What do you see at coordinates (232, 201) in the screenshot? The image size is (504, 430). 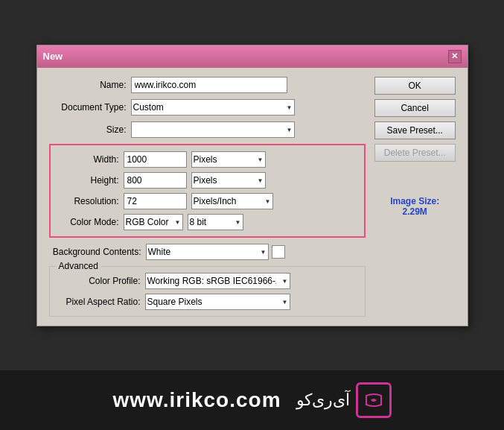 I see `resolution-unit-select: Pixels/Inch Pixels/cm` at bounding box center [232, 201].